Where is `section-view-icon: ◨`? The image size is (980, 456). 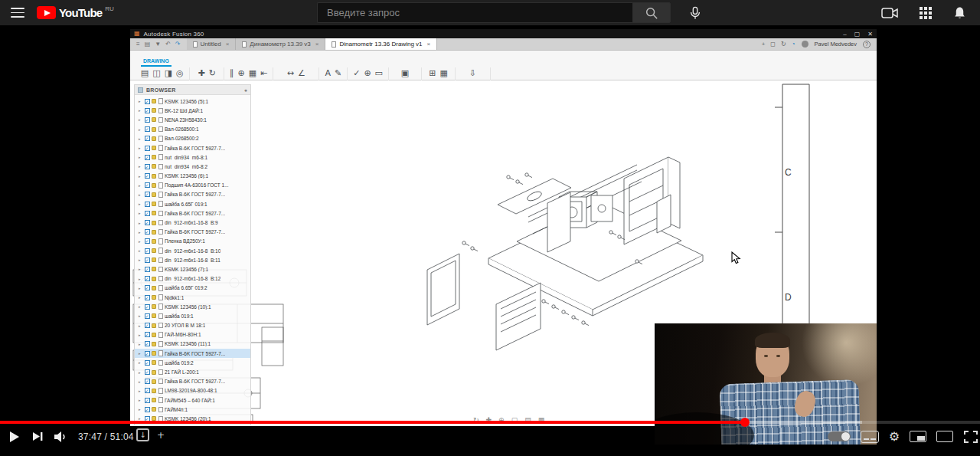 section-view-icon: ◨ is located at coordinates (168, 74).